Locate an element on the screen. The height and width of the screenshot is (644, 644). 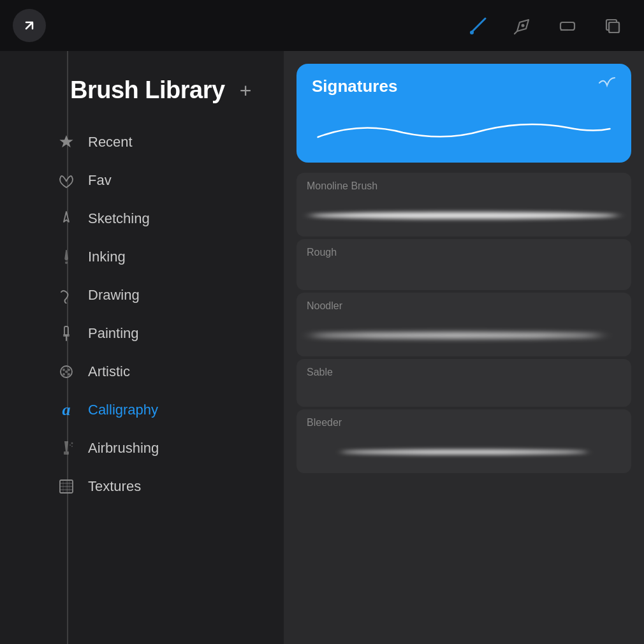
airbrushing-label: Airbrushing is located at coordinates (124, 448).